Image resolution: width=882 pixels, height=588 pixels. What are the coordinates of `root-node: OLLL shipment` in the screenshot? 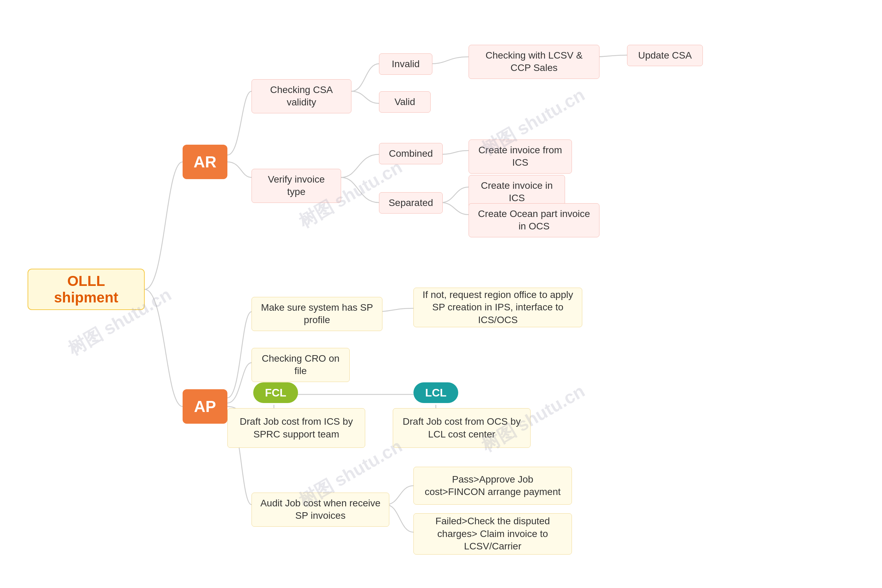 It's located at (86, 290).